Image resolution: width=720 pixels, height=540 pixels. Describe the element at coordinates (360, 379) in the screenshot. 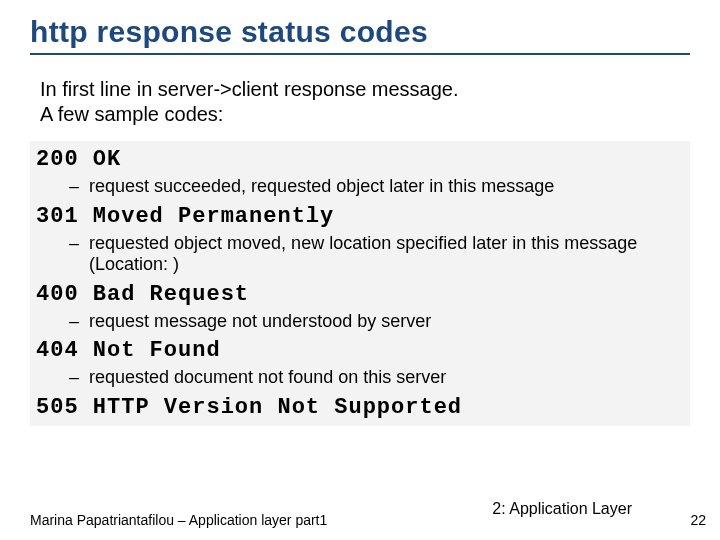

I see `status-desc: requested document not found on this ser…` at that location.